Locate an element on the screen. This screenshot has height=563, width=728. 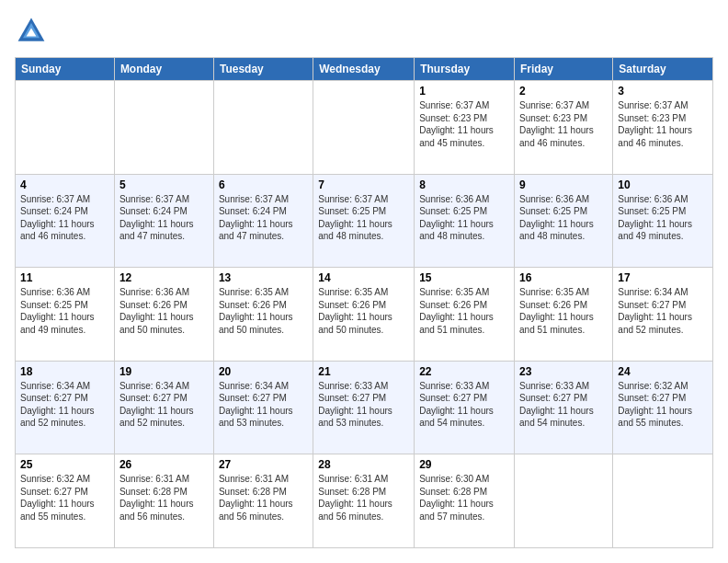
day-number: 14 is located at coordinates (364, 278).